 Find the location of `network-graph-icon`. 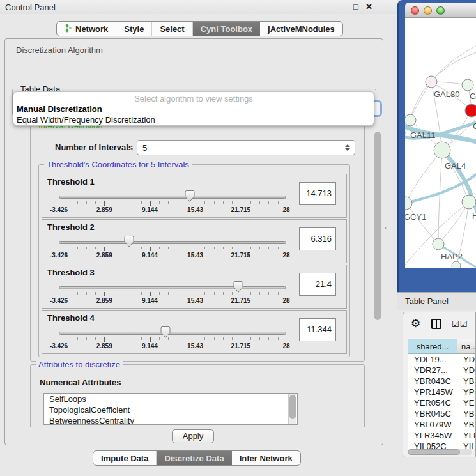

network-graph-icon is located at coordinates (68, 29).